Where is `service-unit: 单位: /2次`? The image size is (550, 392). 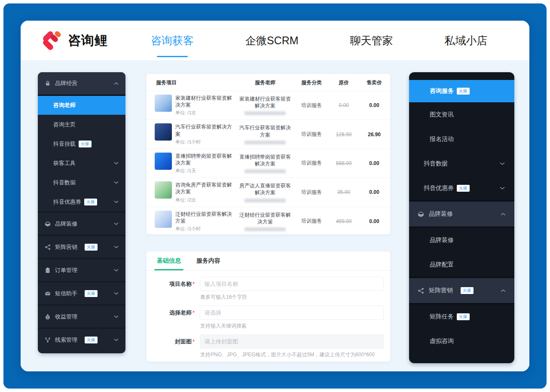 service-unit: 单位: /2次 is located at coordinates (205, 200).